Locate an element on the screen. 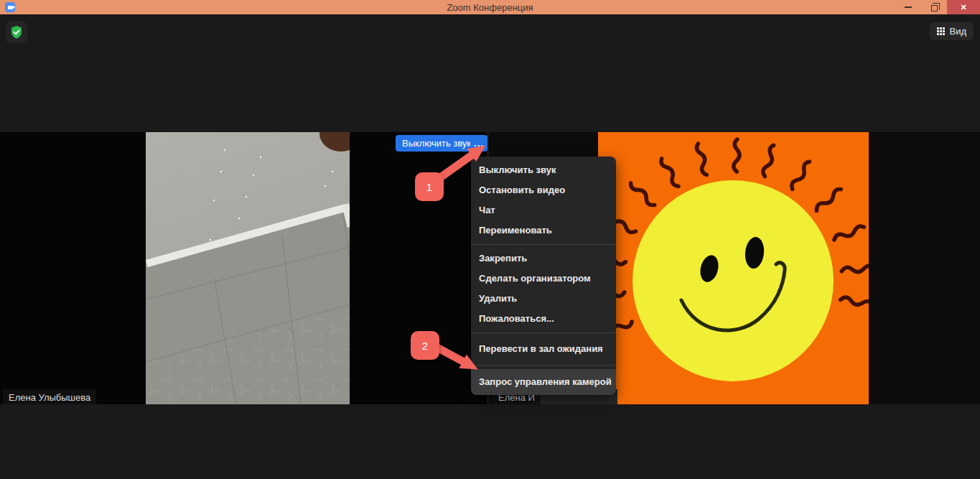  more-options-button: ... is located at coordinates (479, 144).